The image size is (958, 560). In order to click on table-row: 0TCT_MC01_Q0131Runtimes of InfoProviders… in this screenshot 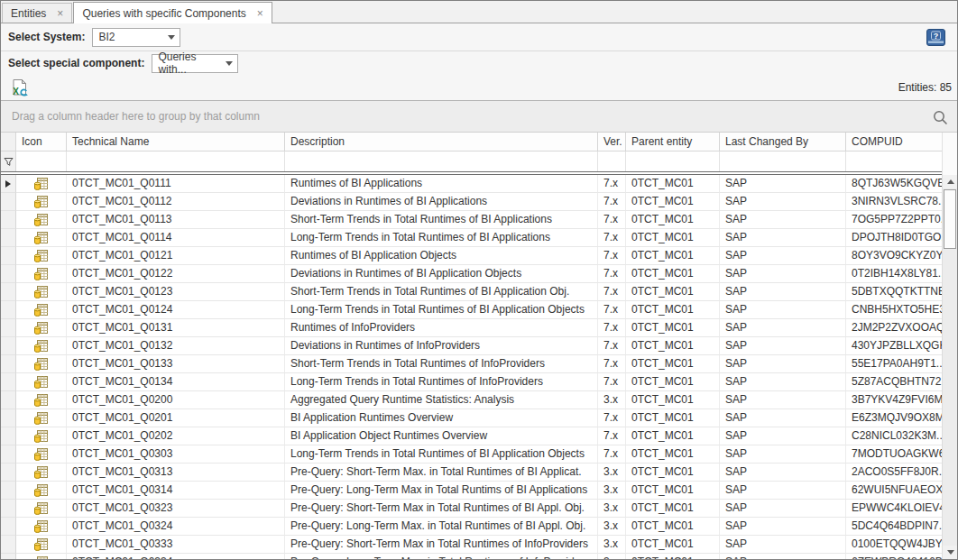, I will do `click(471, 328)`.